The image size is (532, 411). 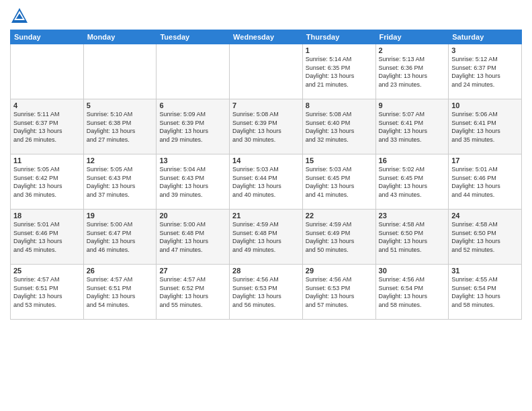 I want to click on day-number: 1, so click(x=339, y=50).